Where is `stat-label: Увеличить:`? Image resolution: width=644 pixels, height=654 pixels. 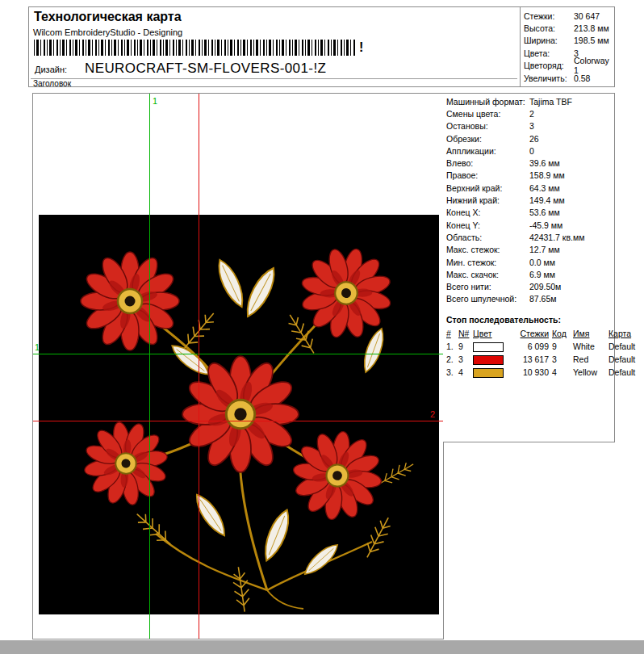
stat-label: Увеличить: is located at coordinates (549, 78).